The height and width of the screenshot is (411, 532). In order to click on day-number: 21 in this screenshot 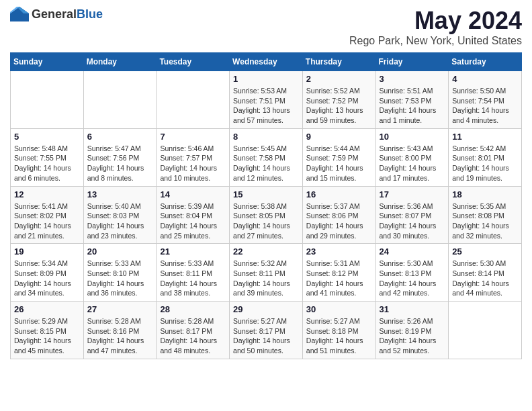, I will do `click(193, 251)`.